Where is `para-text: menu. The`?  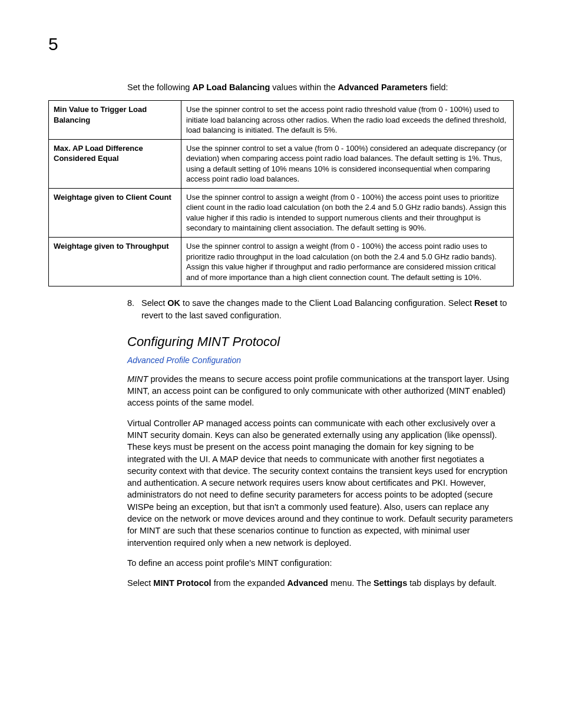
para-text: menu. The is located at coordinates (351, 583).